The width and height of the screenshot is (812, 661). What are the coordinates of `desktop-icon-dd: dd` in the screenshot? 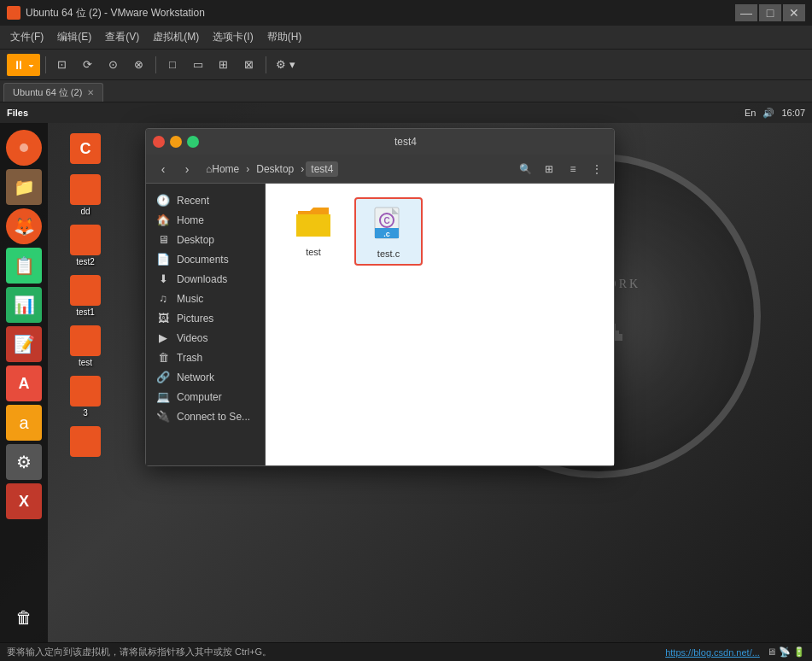 It's located at (85, 195).